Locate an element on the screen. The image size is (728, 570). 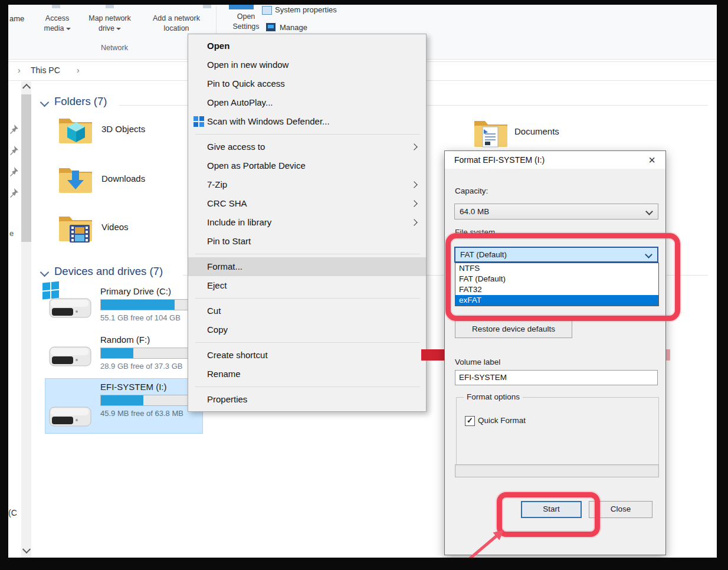
checkbox-check-icon: ✓ is located at coordinates (470, 420).